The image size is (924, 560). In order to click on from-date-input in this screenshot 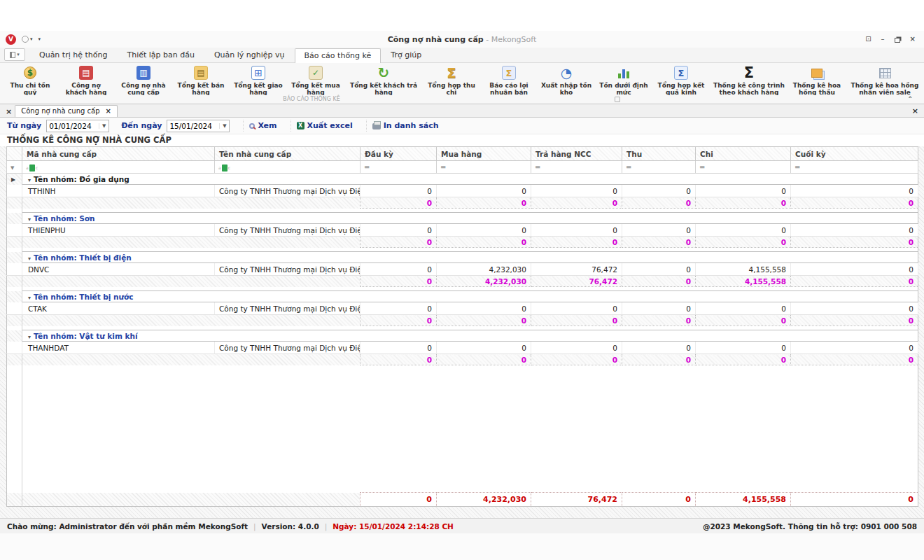, I will do `click(73, 126)`.